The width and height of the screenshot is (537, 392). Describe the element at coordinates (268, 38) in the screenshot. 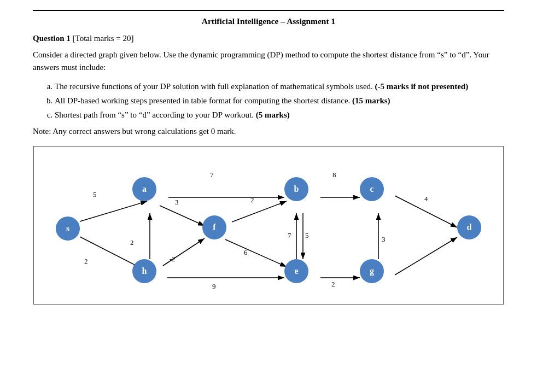

I see `question-header: Question 1 [Total marks = 20]` at that location.